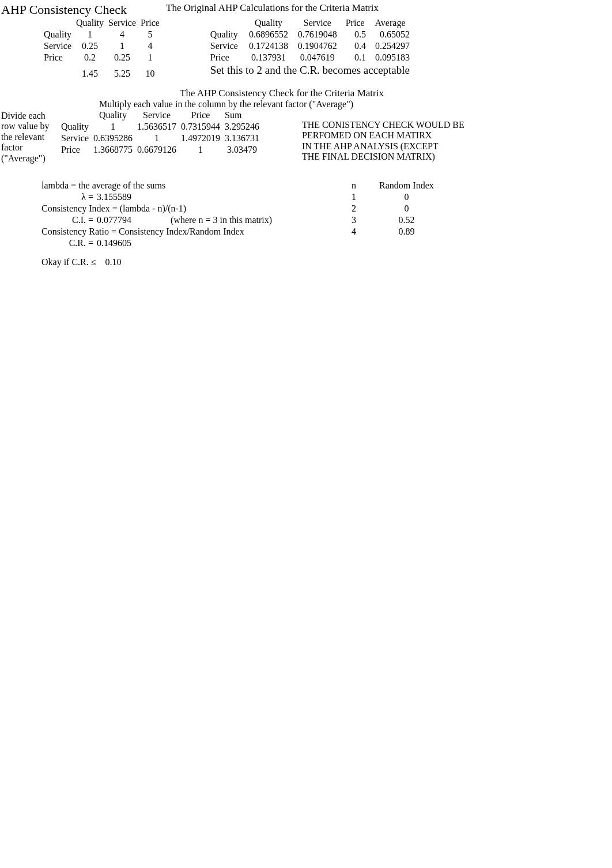  Describe the element at coordinates (114, 262) in the screenshot. I see `ok-value: 0.10` at that location.